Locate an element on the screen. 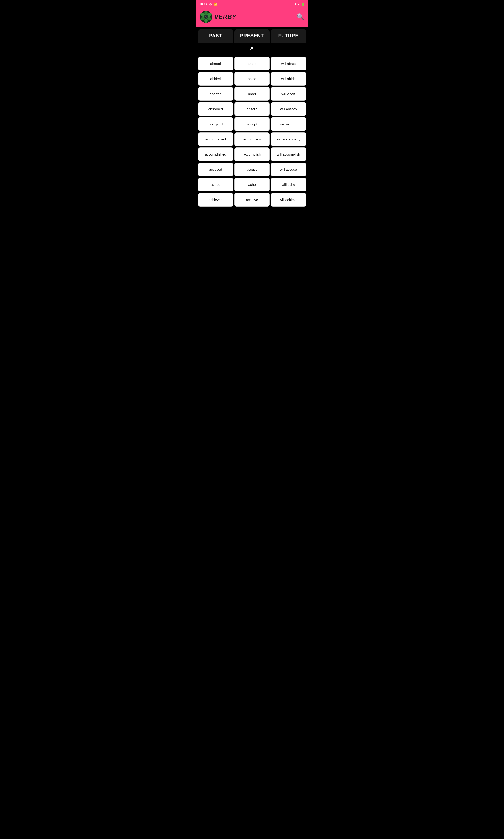 The width and height of the screenshot is (504, 839). verb-cell-future-1: will abide is located at coordinates (289, 79).